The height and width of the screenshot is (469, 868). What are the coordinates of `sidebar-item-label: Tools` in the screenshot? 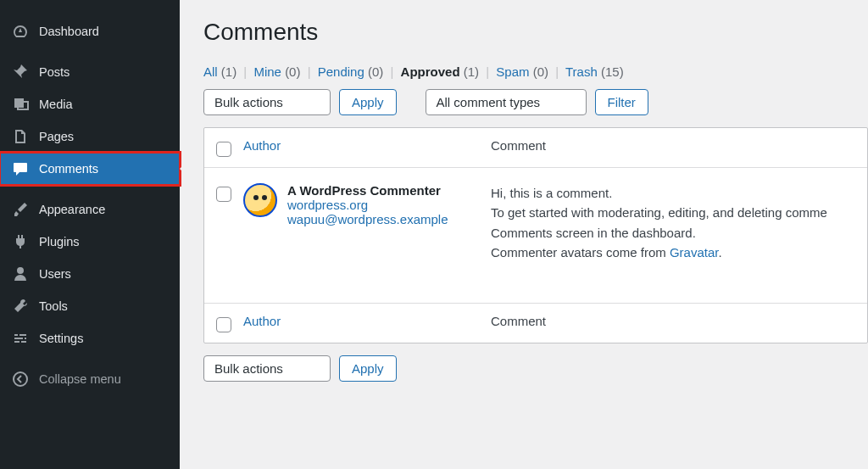 It's located at (53, 306).